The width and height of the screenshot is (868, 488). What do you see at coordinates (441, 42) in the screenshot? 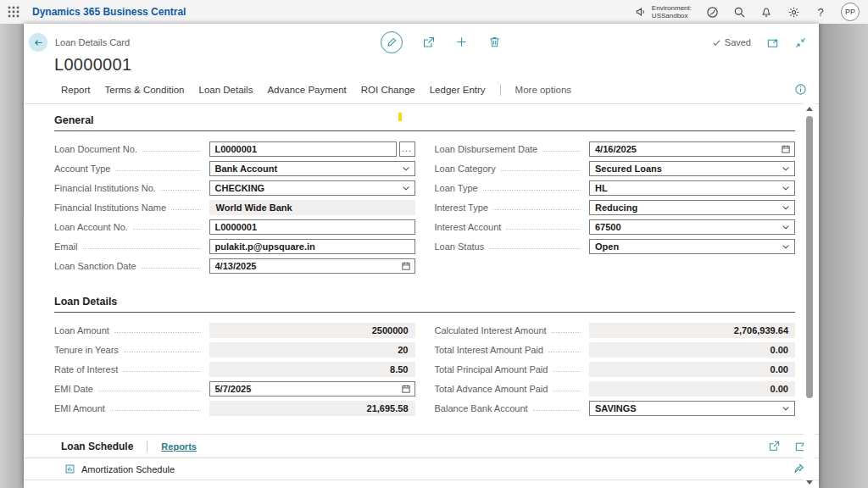
I see `record-actions` at bounding box center [441, 42].